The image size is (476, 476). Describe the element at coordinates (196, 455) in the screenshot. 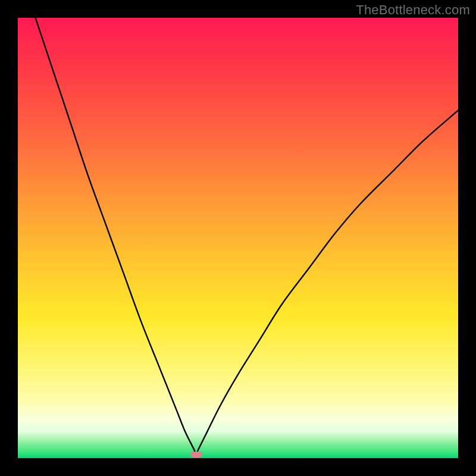

I see `optimal-point-marker` at that location.